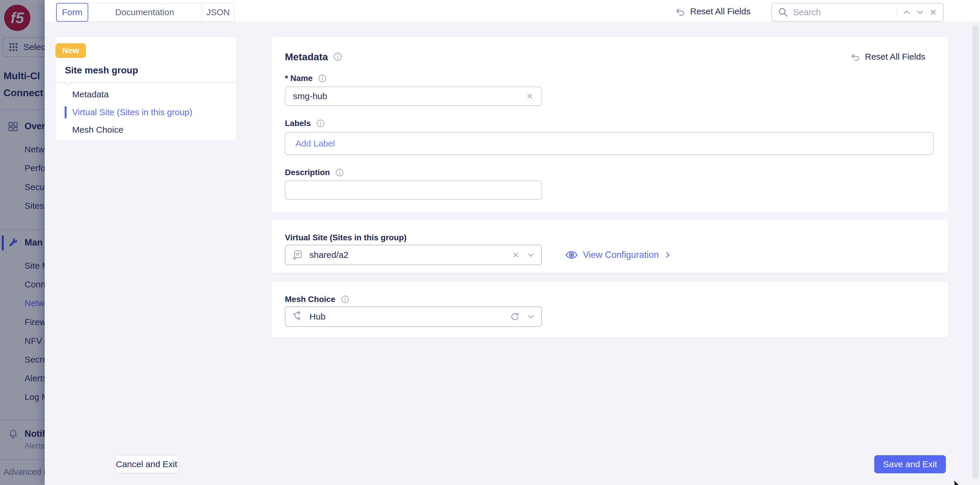 The image size is (980, 485). Describe the element at coordinates (65, 112) in the screenshot. I see `wizard-active-indicator` at that location.